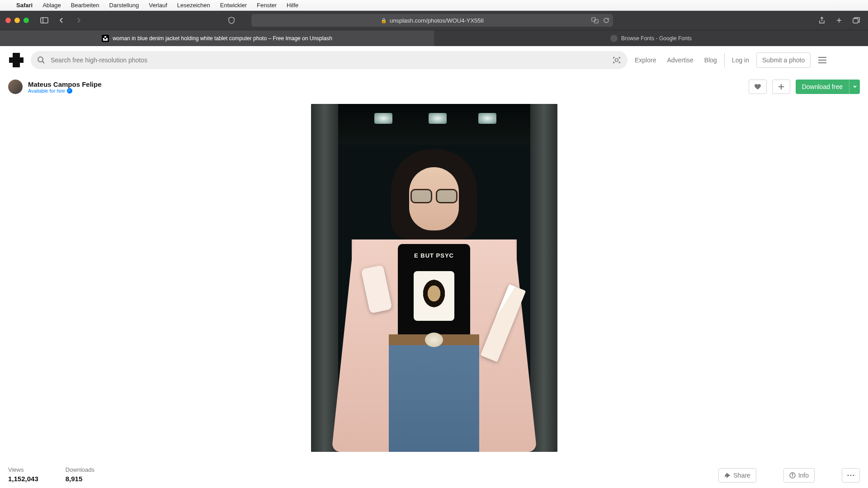 The height and width of the screenshot is (488, 868). I want to click on menu-verlauf: Verlauf, so click(158, 5).